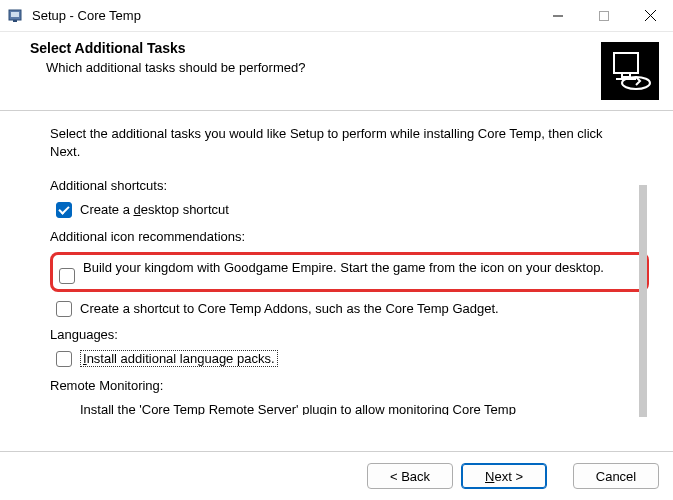 The image size is (673, 500). I want to click on page-title: Select Additional Tasks, so click(316, 48).